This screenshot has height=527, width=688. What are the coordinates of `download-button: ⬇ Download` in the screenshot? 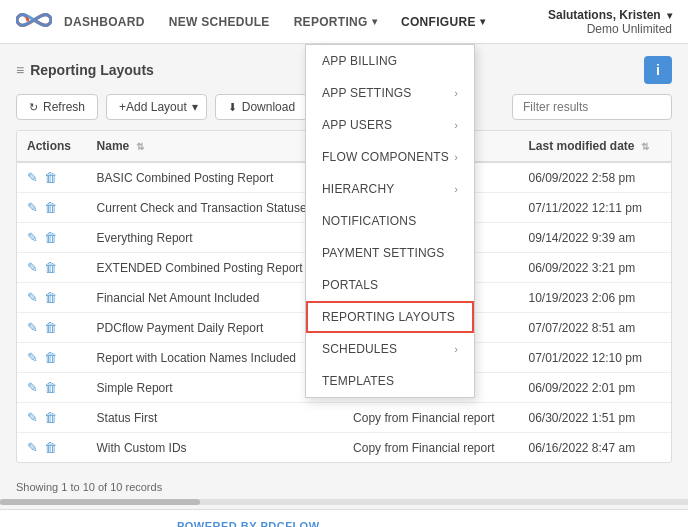 It's located at (262, 107).